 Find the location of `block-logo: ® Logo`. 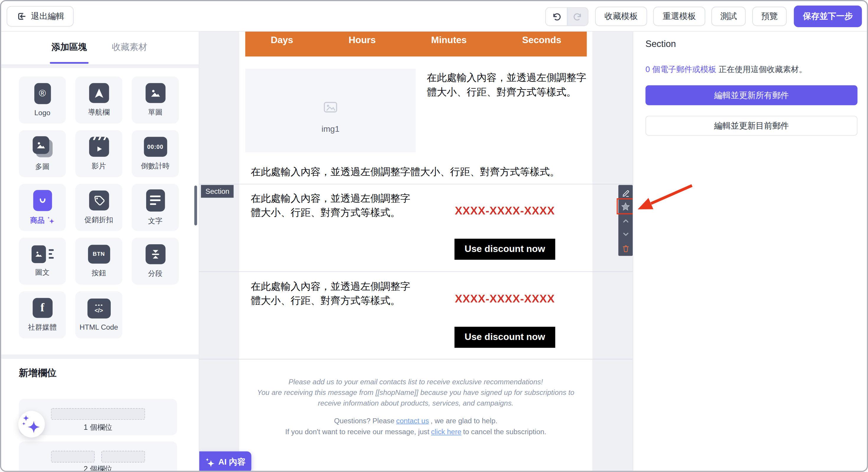

block-logo: ® Logo is located at coordinates (42, 100).